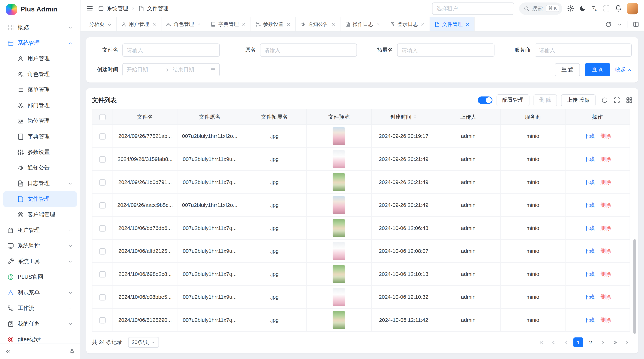  What do you see at coordinates (362, 24) in the screenshot?
I see `tab-6: 操作日志` at bounding box center [362, 24].